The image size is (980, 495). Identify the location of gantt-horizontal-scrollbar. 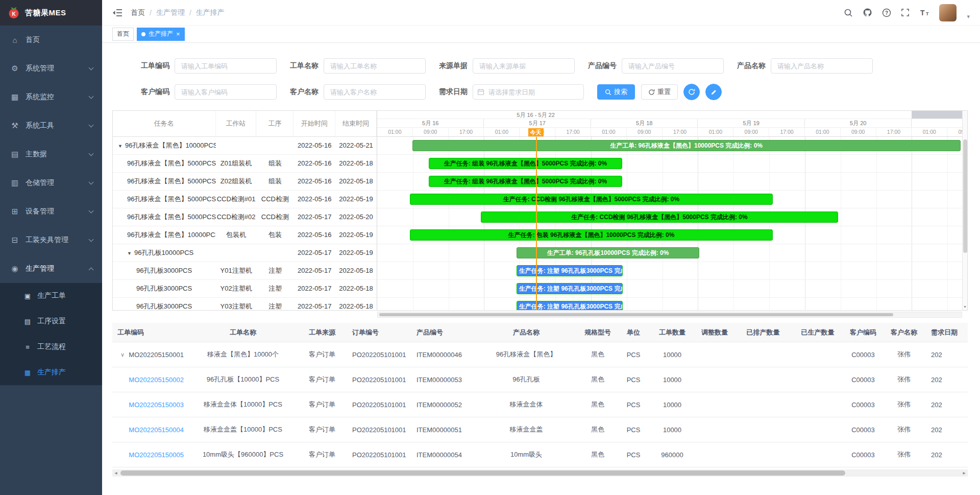
(670, 315).